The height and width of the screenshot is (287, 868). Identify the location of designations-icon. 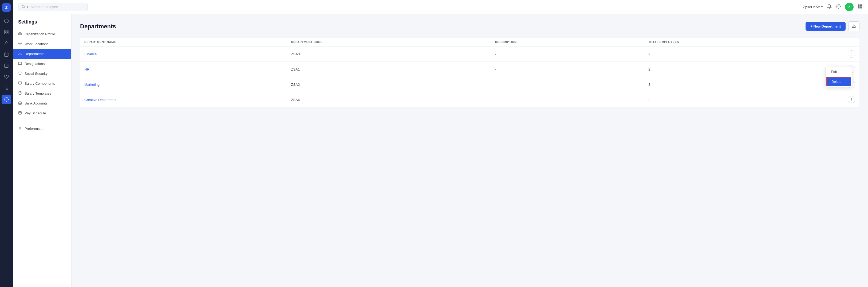
(20, 64).